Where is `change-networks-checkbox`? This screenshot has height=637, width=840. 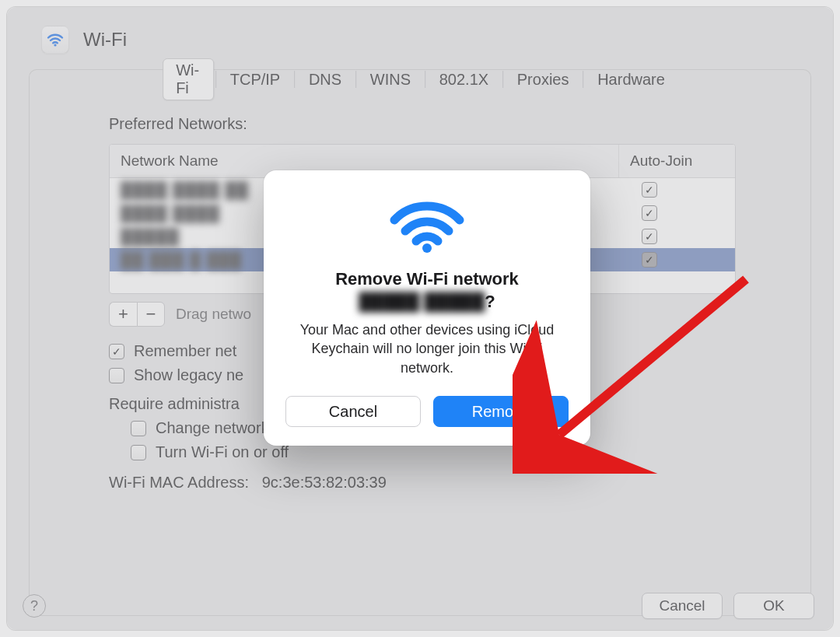
change-networks-checkbox is located at coordinates (138, 429).